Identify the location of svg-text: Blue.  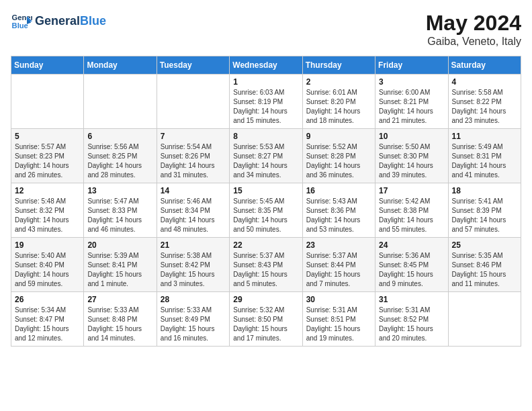
(20, 26).